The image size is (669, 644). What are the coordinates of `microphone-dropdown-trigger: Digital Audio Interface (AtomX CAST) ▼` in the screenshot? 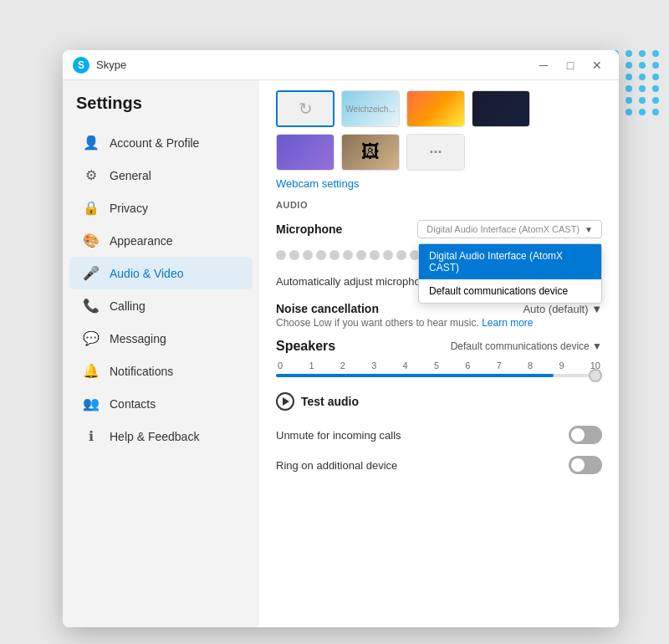 It's located at (510, 229).